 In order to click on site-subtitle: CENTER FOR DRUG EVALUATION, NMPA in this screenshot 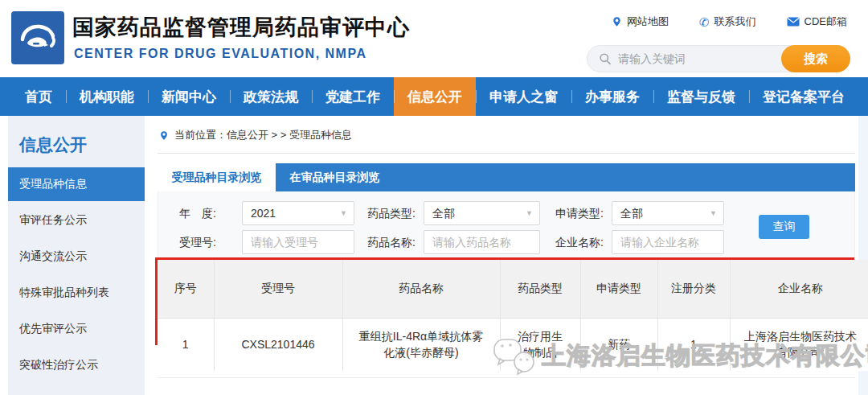, I will do `click(220, 54)`.